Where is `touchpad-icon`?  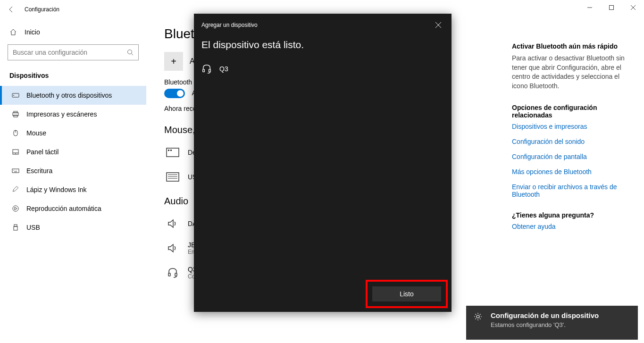 touchpad-icon is located at coordinates (16, 152).